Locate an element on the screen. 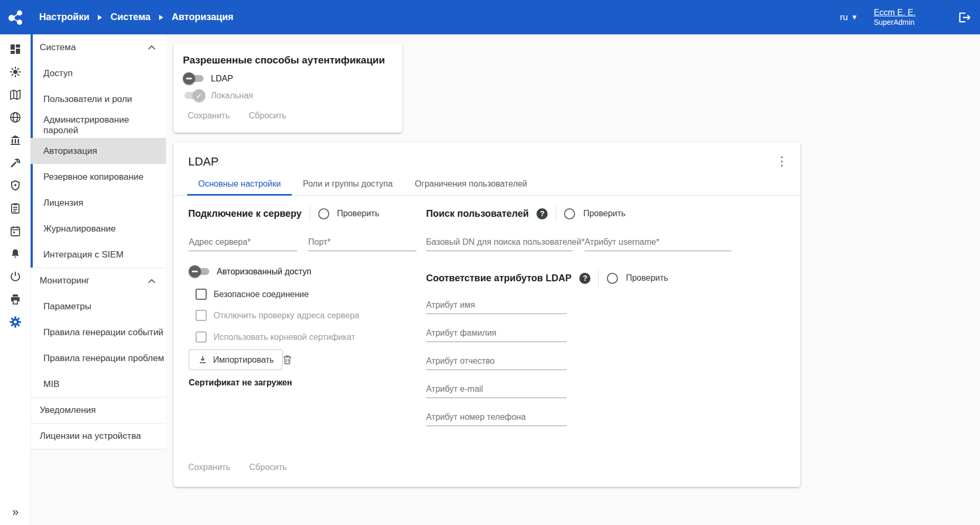 Image resolution: width=980 pixels, height=525 pixels. import-certificate-button: Импортировать is located at coordinates (236, 360).